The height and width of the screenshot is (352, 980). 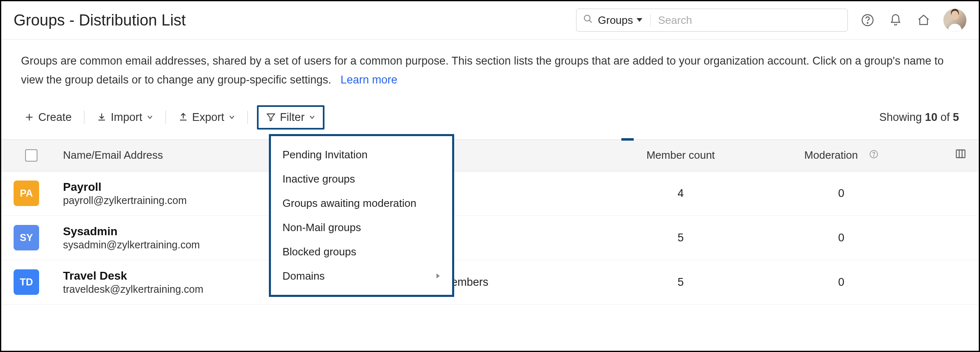 I want to click on table-row: PA Payroll payroll@zylkertraining.com Me…, so click(x=490, y=194).